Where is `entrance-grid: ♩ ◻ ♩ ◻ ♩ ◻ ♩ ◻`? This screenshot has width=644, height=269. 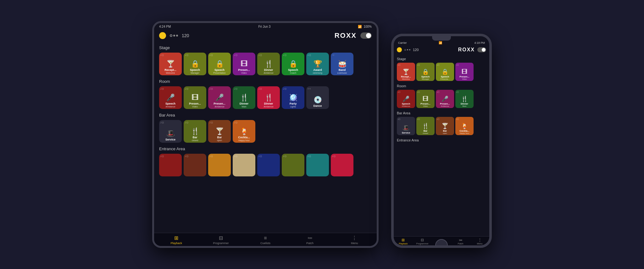
entrance-grid: ♩ ◻ ♩ ◻ ♩ ◻ ♩ ◻ is located at coordinates (265, 165).